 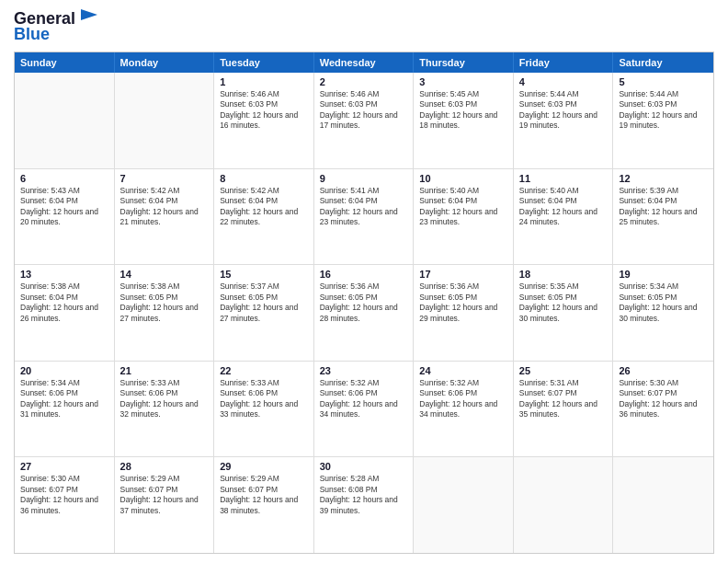 I want to click on day-number: 7, so click(x=165, y=178).